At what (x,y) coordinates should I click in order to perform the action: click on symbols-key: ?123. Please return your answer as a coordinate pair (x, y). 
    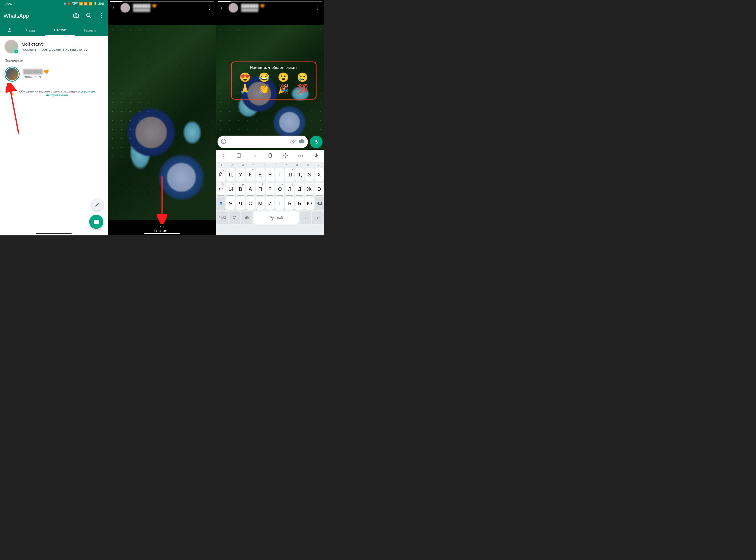
    Looking at the image, I should click on (222, 218).